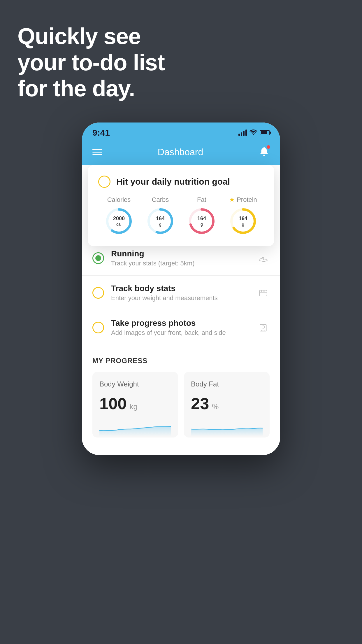 This screenshot has width=362, height=644. Describe the element at coordinates (98, 258) in the screenshot. I see `running-checkbox` at that location.